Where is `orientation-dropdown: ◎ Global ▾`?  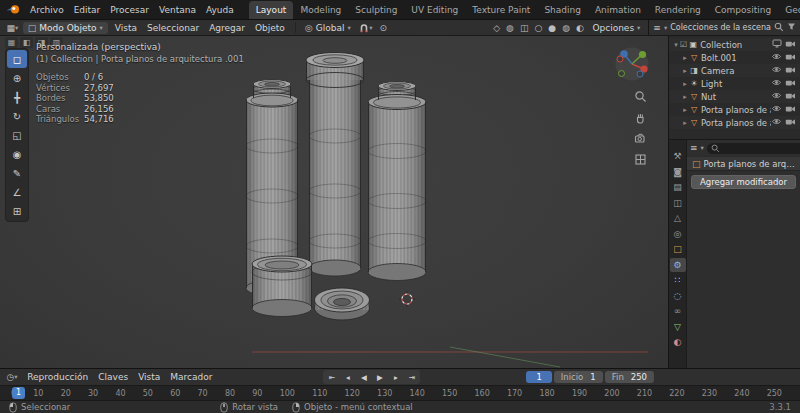 orientation-dropdown: ◎ Global ▾ is located at coordinates (328, 28).